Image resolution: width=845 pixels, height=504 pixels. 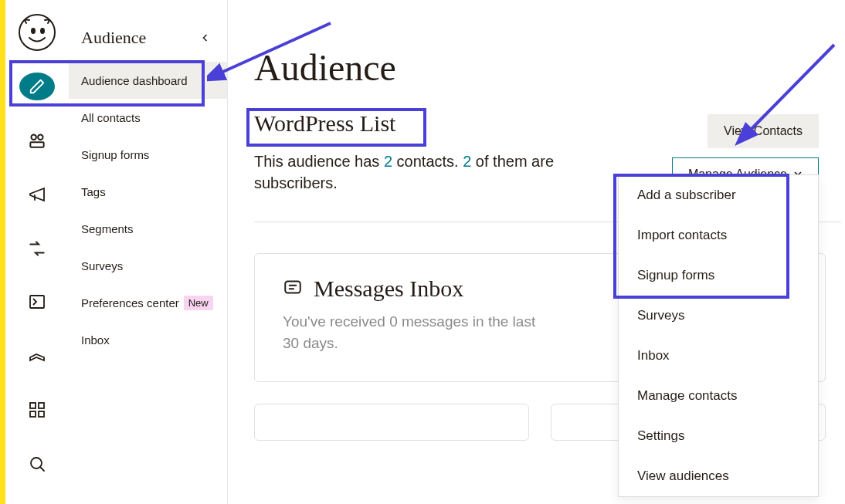 What do you see at coordinates (148, 303) in the screenshot?
I see `subnav-item-preferences: Preferences center New` at bounding box center [148, 303].